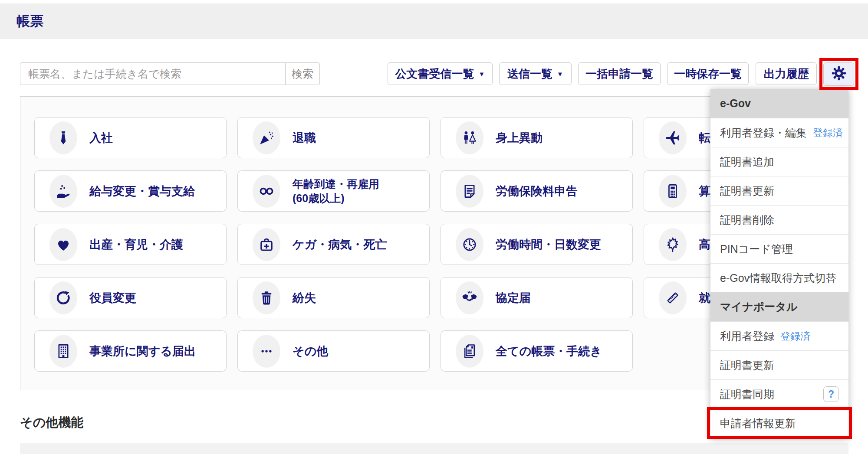  Describe the element at coordinates (536, 191) in the screenshot. I see `card-label: 労働保険料申告` at that location.